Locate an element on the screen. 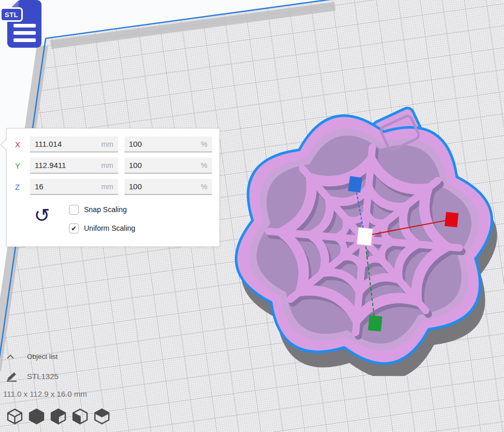 This screenshot has width=504, height=432. scale-z-mm-value: 16 is located at coordinates (68, 187).